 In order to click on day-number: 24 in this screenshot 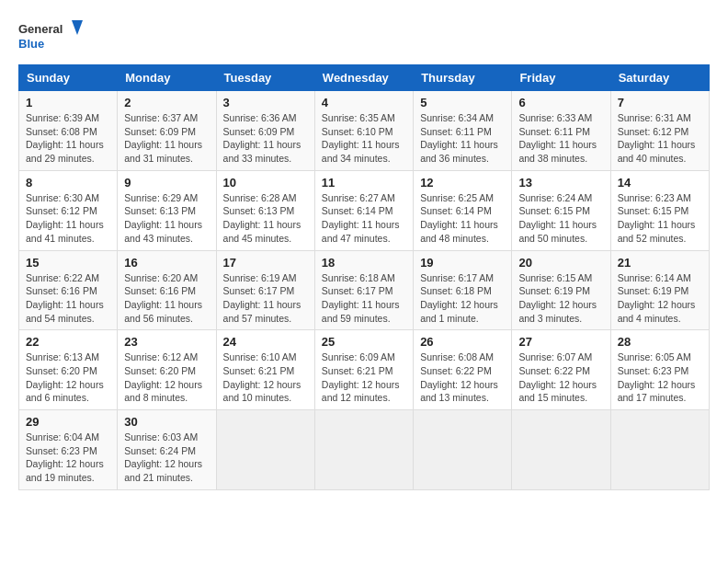, I will do `click(266, 342)`.